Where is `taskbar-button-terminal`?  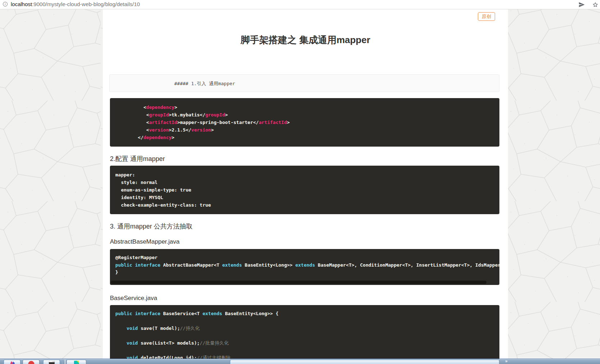
taskbar-button-terminal is located at coordinates (52, 362).